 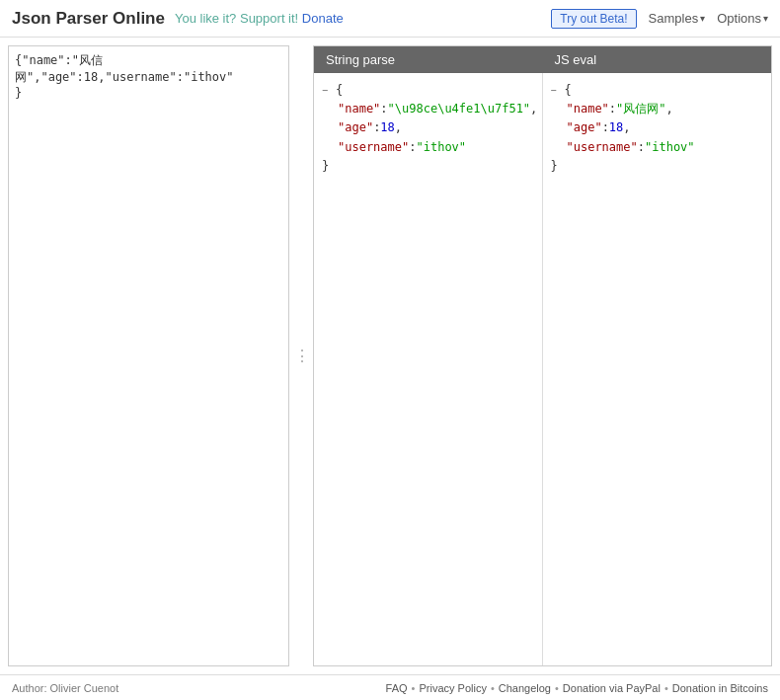 What do you see at coordinates (89, 19) in the screenshot?
I see `app-title: Json Parser Online` at bounding box center [89, 19].